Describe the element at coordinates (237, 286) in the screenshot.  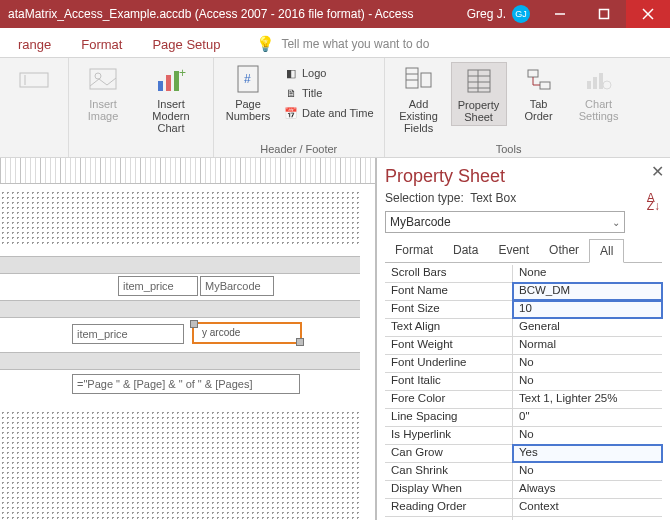
I see `header-field-mybarcode: MyBarcode` at that location.